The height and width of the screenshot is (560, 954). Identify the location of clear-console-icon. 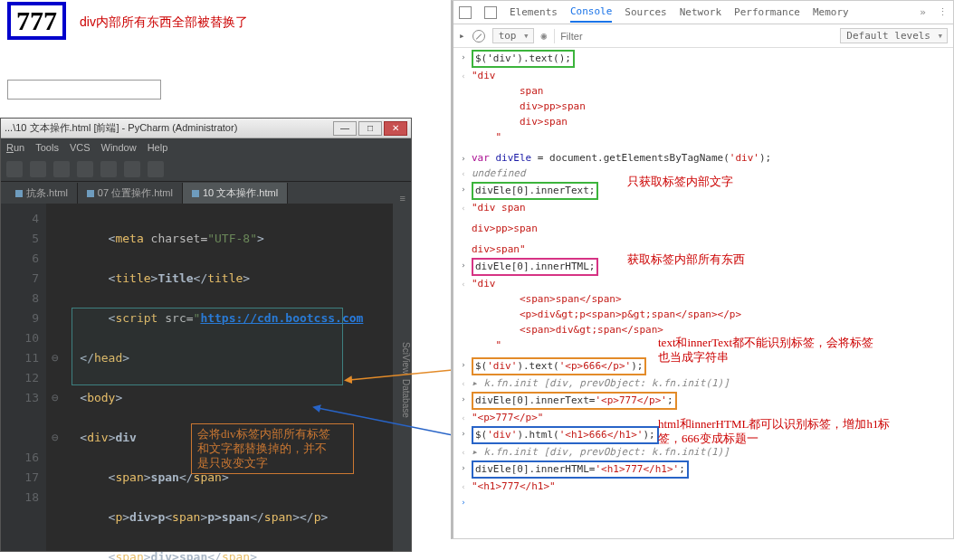
(479, 36).